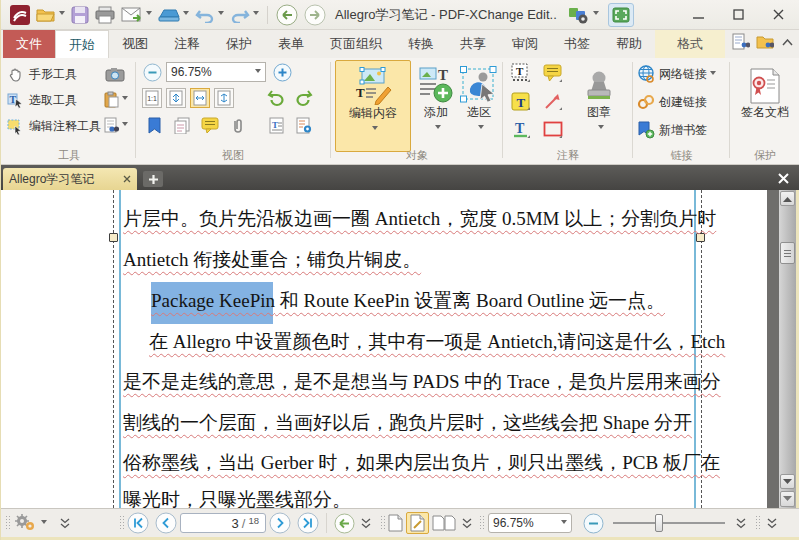  Describe the element at coordinates (127, 179) in the screenshot. I see `document-tab-close-icon` at that location.